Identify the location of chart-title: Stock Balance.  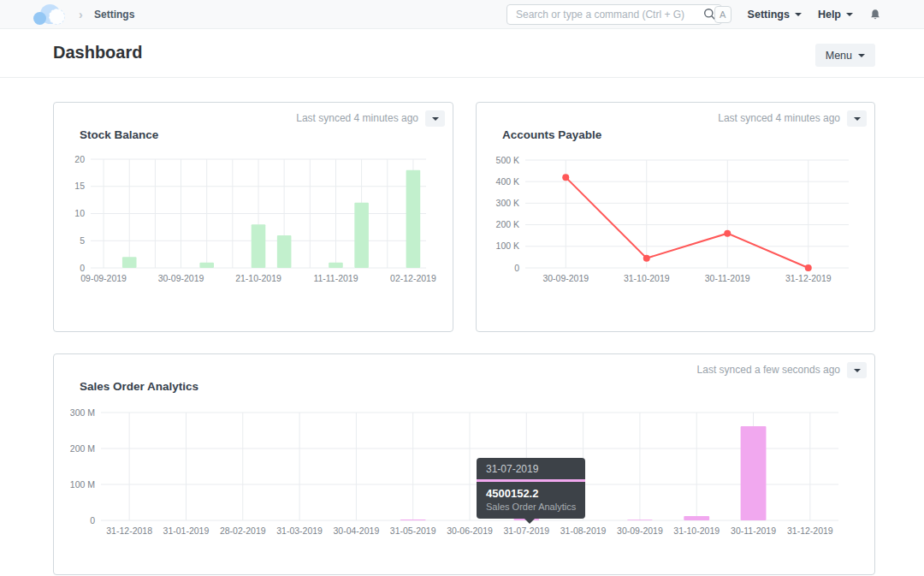
(119, 135).